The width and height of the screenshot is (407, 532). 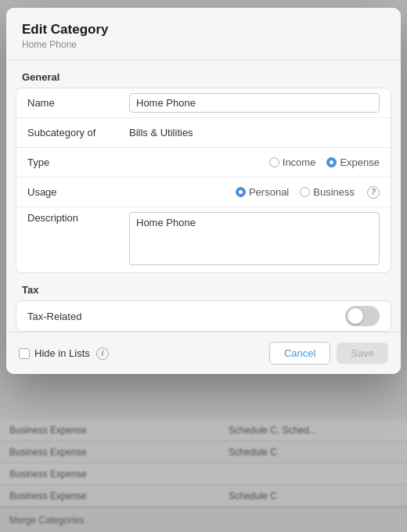 What do you see at coordinates (254, 133) in the screenshot?
I see `subcategory-value: Bills & Utilities` at bounding box center [254, 133].